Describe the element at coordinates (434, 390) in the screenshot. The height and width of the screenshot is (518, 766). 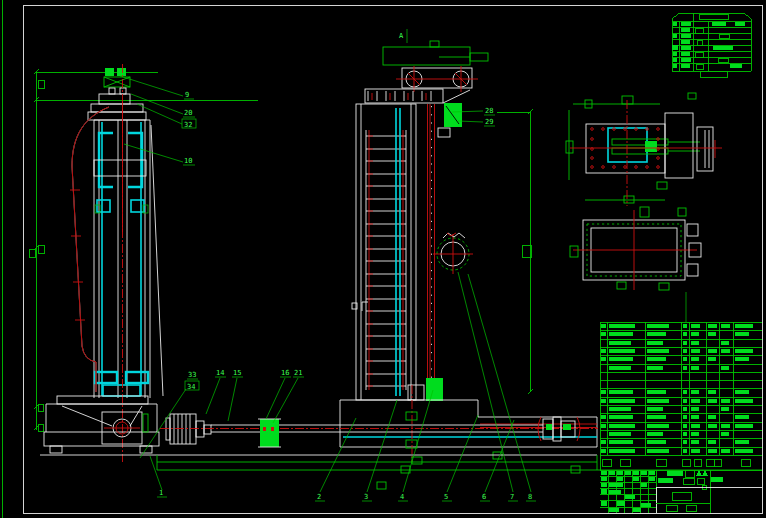
I see `lower-gearbox` at that location.